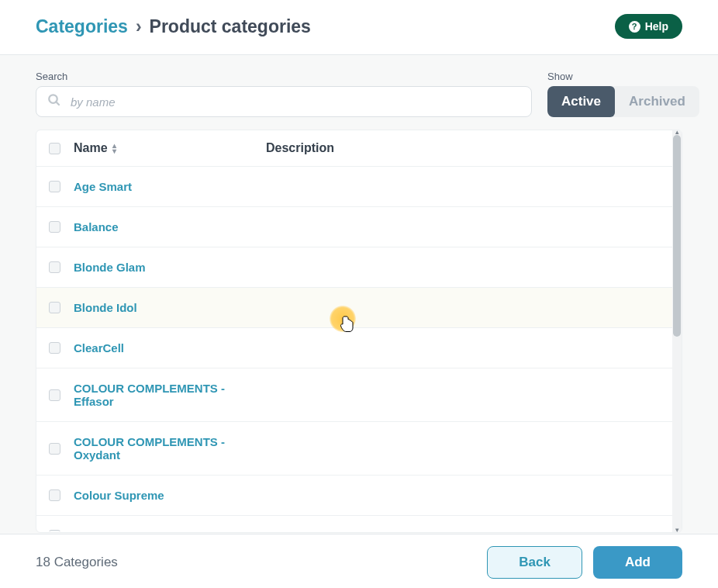 Image resolution: width=718 pixels, height=588 pixels. I want to click on row-description: All Conditioning products, so click(463, 531).